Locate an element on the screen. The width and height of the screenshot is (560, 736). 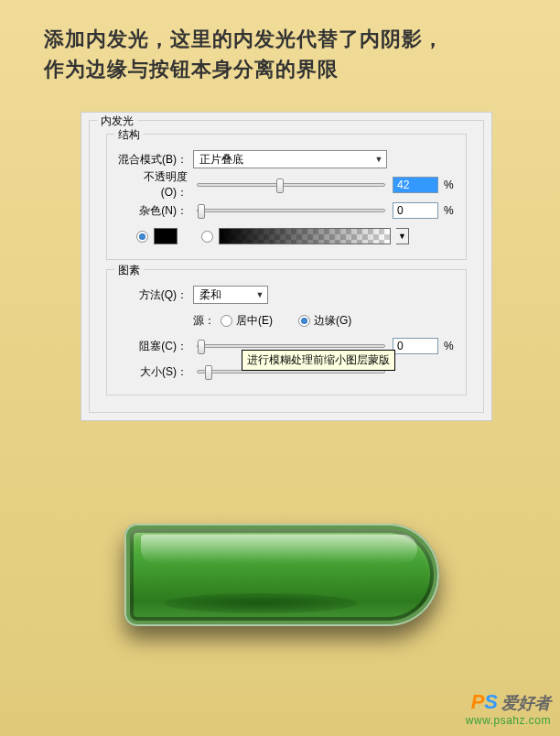
method-value: 柔和 is located at coordinates (223, 295).